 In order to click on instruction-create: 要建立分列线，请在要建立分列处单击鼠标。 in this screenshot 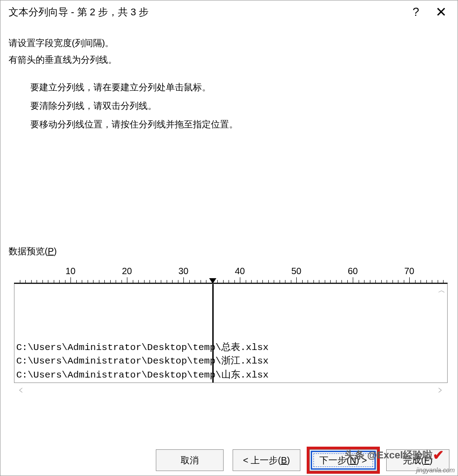, I will do `click(240, 88)`.